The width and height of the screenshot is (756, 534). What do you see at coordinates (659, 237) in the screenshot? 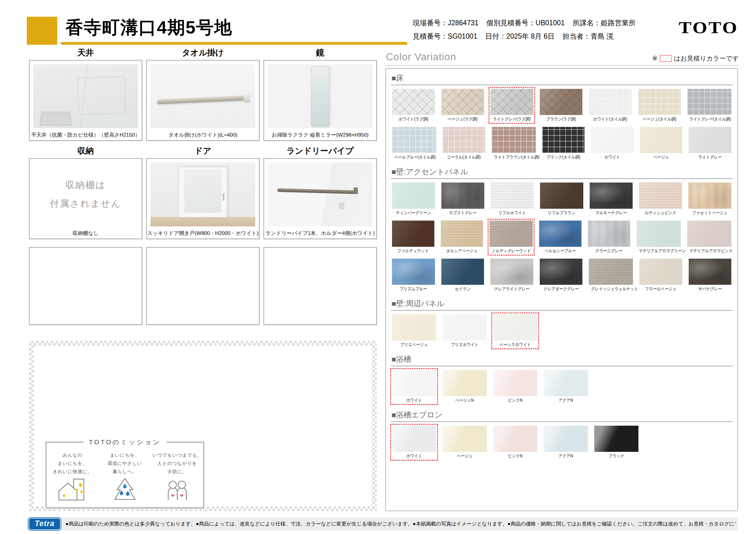
I see `color-swatch-cell: マテリアルアロマグリーン` at bounding box center [659, 237].